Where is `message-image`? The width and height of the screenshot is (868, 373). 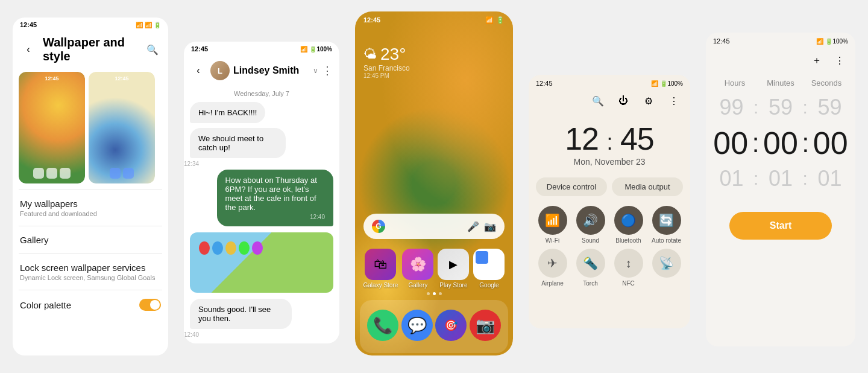 message-image is located at coordinates (262, 263).